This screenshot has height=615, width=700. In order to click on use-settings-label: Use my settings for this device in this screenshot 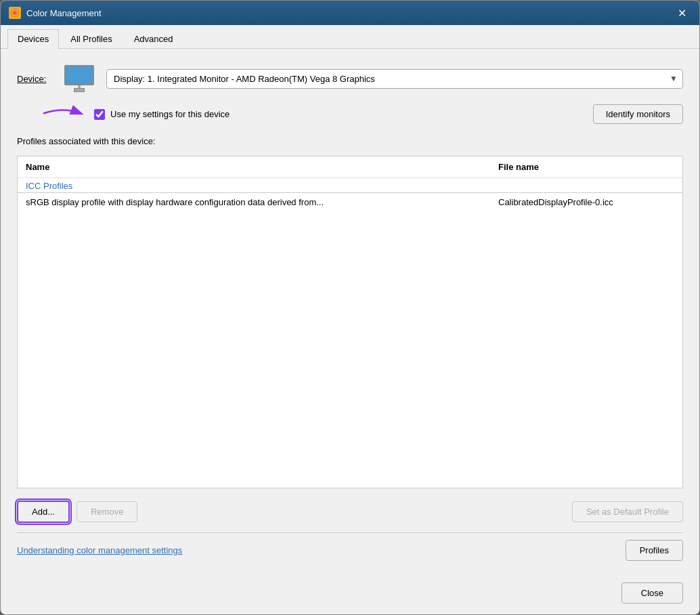, I will do `click(170, 114)`.